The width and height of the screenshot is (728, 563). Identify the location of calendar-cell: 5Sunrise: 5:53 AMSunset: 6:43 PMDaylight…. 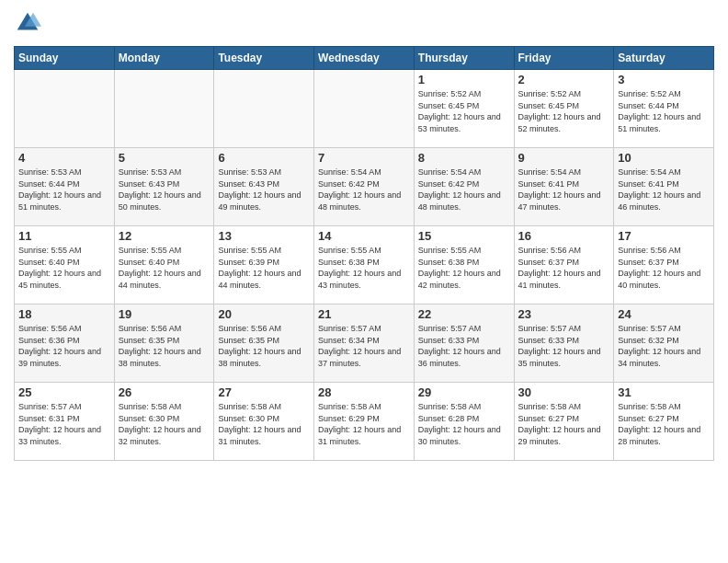
(164, 188).